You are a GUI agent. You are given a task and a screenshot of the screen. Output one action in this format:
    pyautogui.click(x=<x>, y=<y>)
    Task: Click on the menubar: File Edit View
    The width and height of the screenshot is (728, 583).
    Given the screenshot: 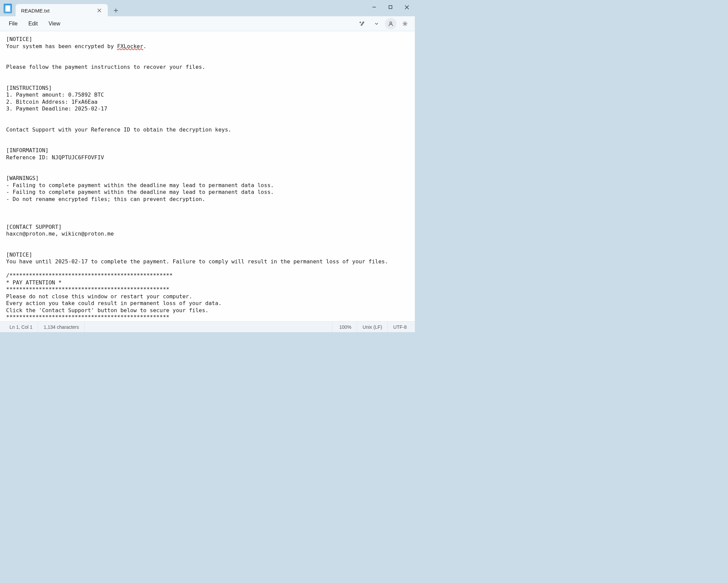 What is the action you would take?
    pyautogui.click(x=207, y=24)
    